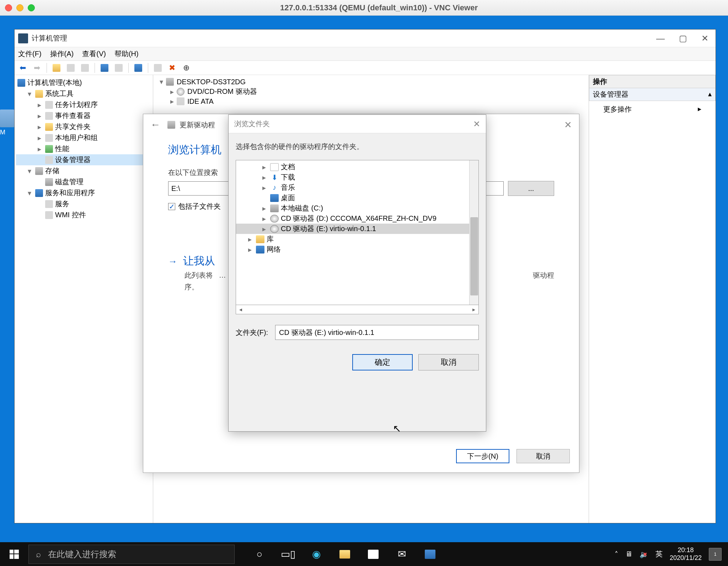 The height and width of the screenshot is (566, 728). I want to click on scroll-right-icon: ▸, so click(474, 309).